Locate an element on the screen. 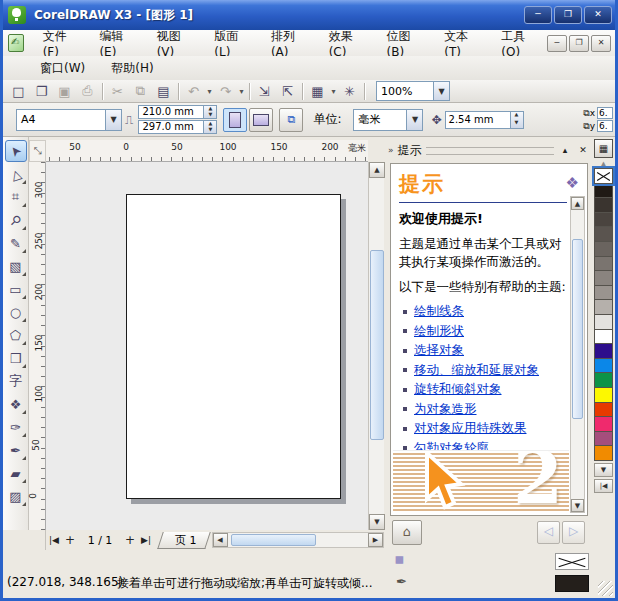  nudge-offset-spinner: ▲▼ is located at coordinates (518, 120).